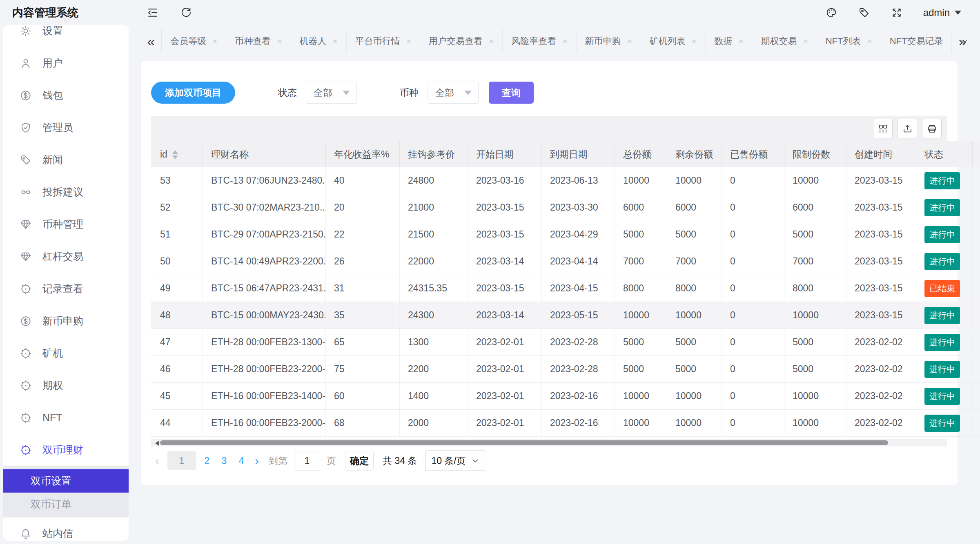 The width and height of the screenshot is (980, 544). What do you see at coordinates (241, 461) in the screenshot?
I see `page-link: 4` at bounding box center [241, 461].